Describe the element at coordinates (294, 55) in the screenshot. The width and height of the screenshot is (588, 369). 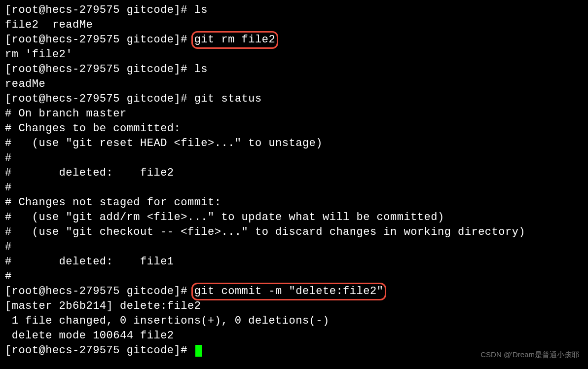
I see `terminal-line: rm 'file2'` at that location.